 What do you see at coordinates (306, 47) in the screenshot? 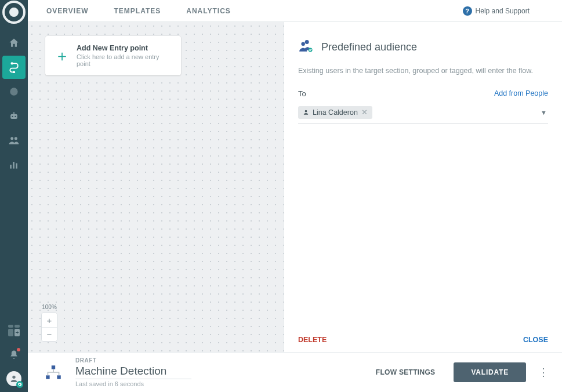
I see `audience-icon` at bounding box center [306, 47].